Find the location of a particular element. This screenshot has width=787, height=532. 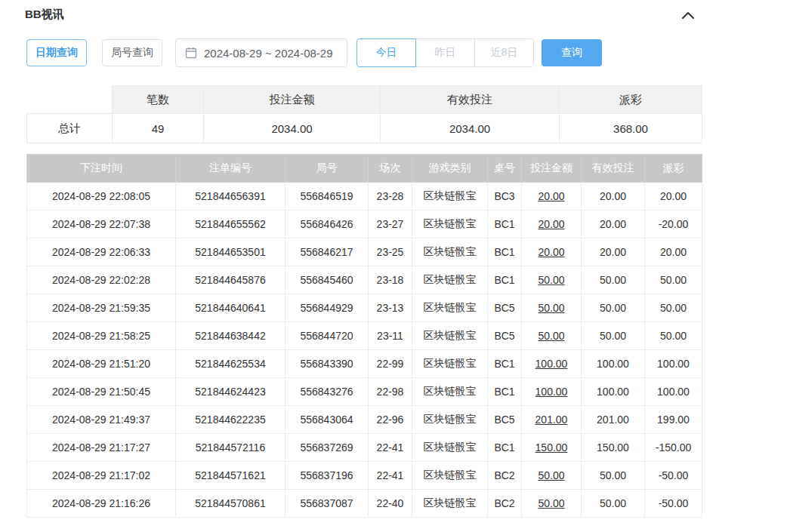

bet-time-cell: 2024-08-29 21:59:35 is located at coordinates (101, 308).